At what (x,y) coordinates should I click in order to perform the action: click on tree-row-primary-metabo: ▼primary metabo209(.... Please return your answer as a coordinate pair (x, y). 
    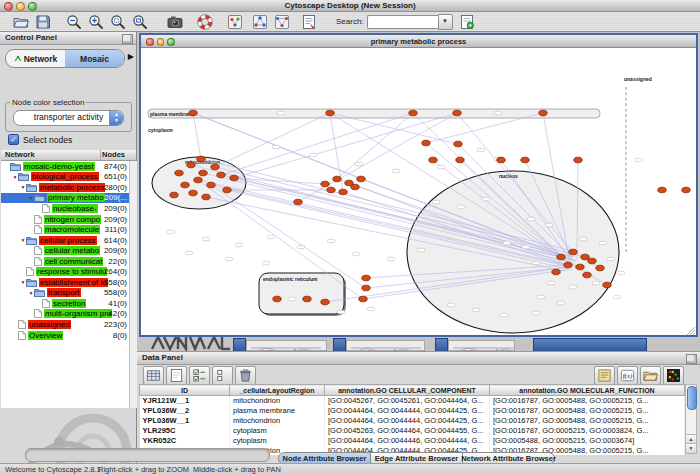
    Looking at the image, I should click on (65, 198).